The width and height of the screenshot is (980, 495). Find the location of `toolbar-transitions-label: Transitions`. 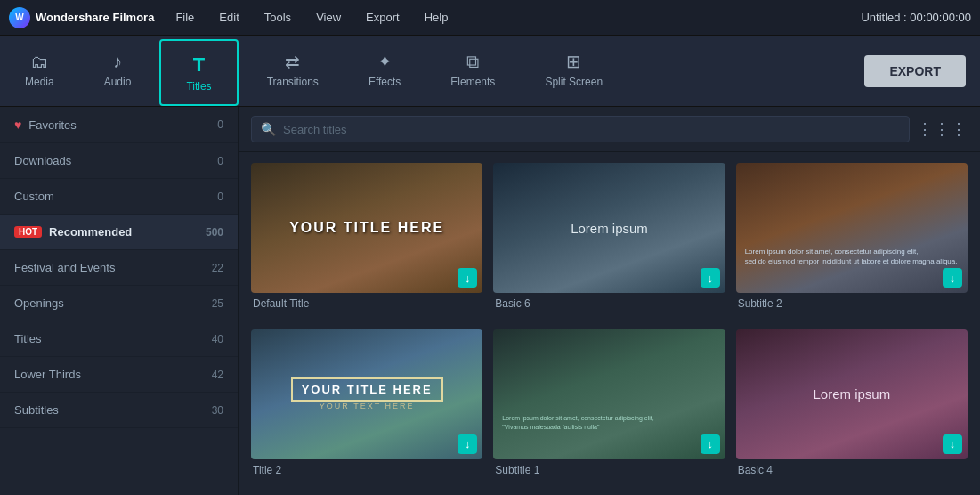

toolbar-transitions-label: Transitions is located at coordinates (293, 82).